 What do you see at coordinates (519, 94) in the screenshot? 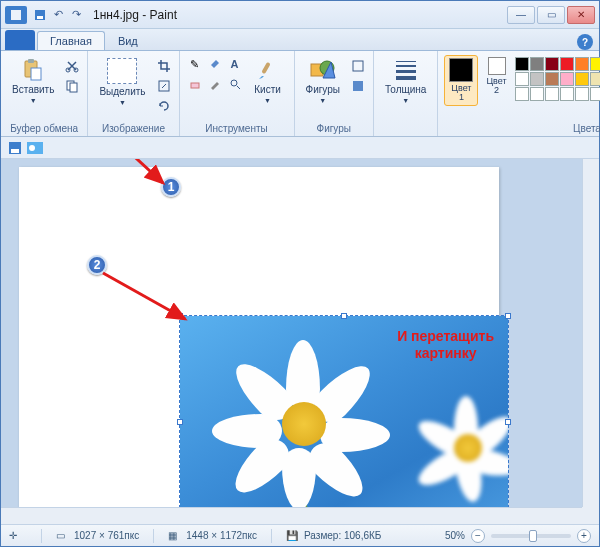
I see `group-colors: Цвет 1 Цвет 2 Изменение цветов Цвета` at bounding box center [519, 94].